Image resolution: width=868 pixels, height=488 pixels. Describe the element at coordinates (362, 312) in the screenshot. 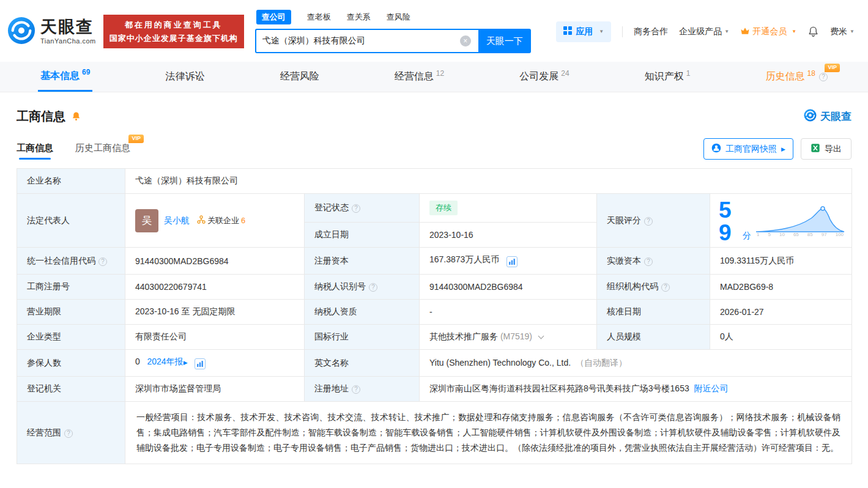

I see `taxpayer-qual-label: 纳税人资质` at that location.